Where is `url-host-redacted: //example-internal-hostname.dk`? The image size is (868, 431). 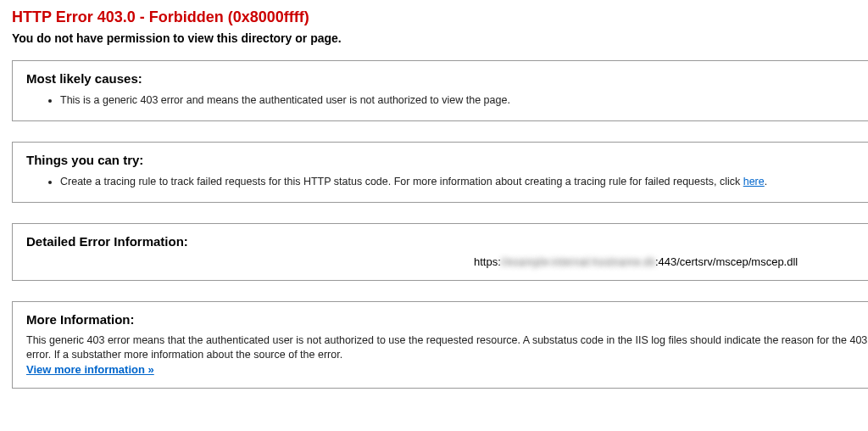
url-host-redacted: //example-internal-hostname.dk is located at coordinates (578, 261).